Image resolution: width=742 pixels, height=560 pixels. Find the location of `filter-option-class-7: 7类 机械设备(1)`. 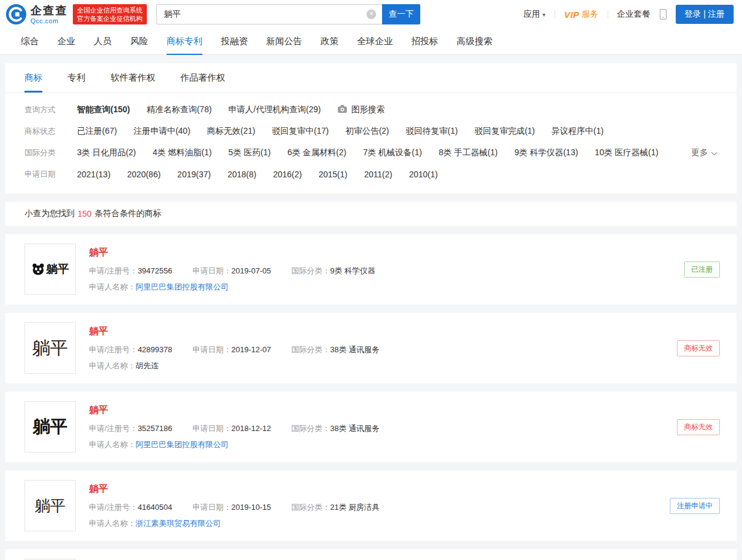

filter-option-class-7: 7类 机械设备(1) is located at coordinates (393, 153).